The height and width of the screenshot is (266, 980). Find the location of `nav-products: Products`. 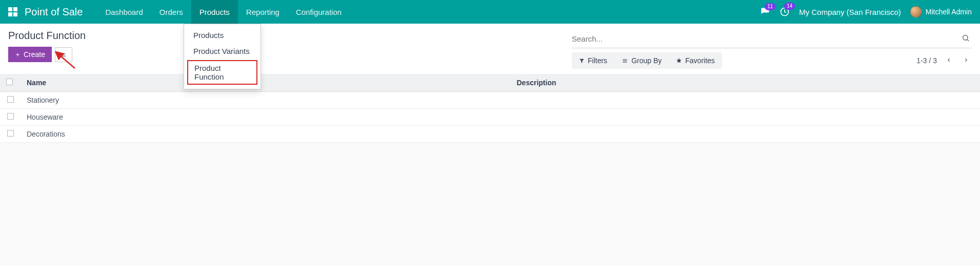

nav-products: Products is located at coordinates (214, 12).